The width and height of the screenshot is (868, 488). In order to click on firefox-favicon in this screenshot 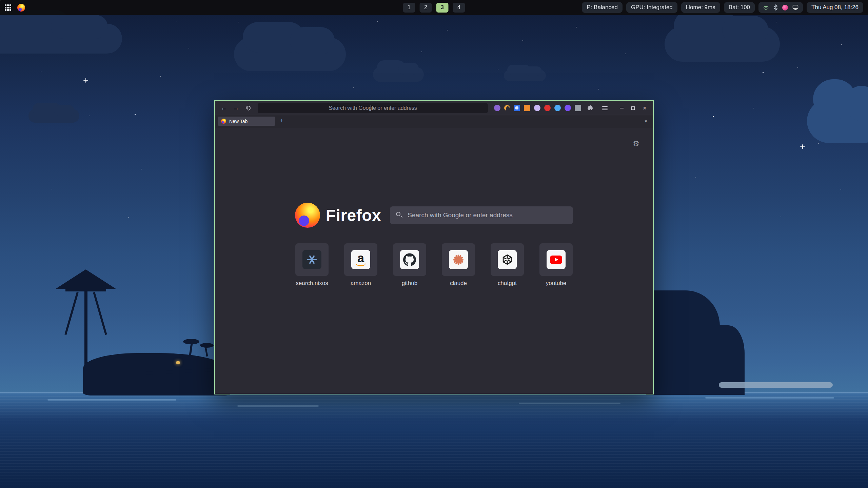, I will do `click(224, 121)`.